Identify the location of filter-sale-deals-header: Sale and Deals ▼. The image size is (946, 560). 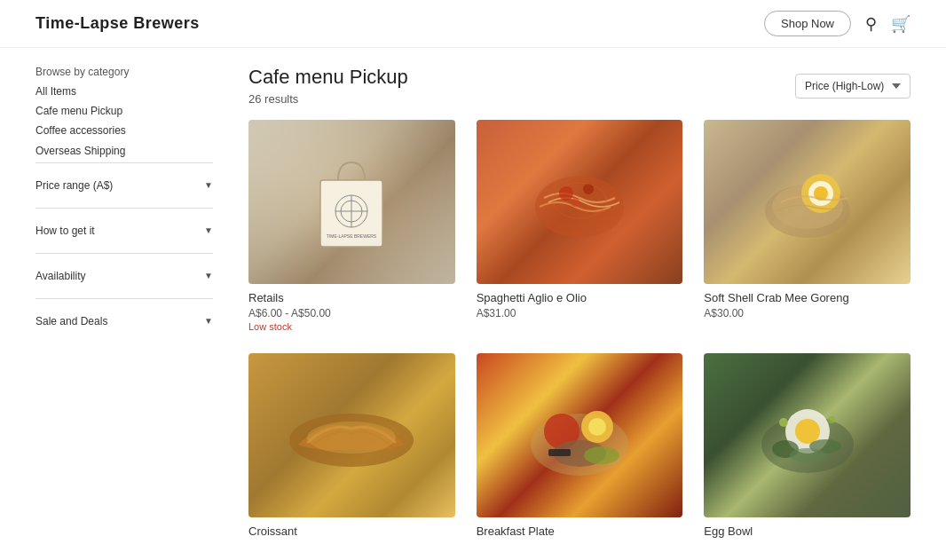
(124, 321).